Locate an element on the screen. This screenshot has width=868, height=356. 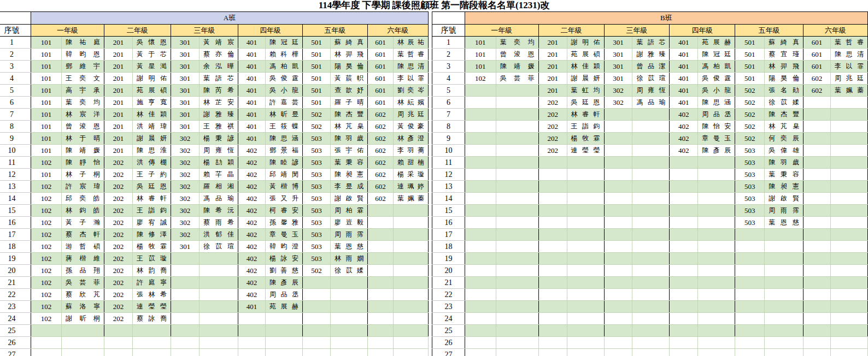
code-cell: 402 is located at coordinates (252, 295).